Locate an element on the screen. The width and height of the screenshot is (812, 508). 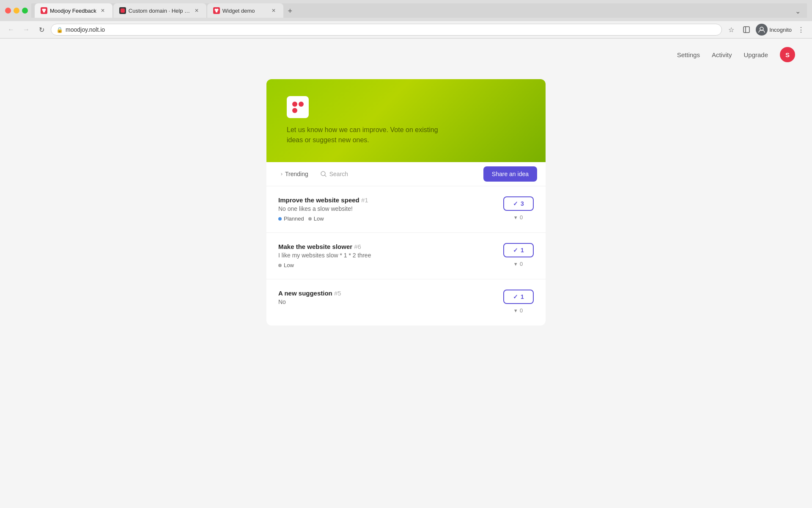
settings-link: Settings is located at coordinates (689, 55).